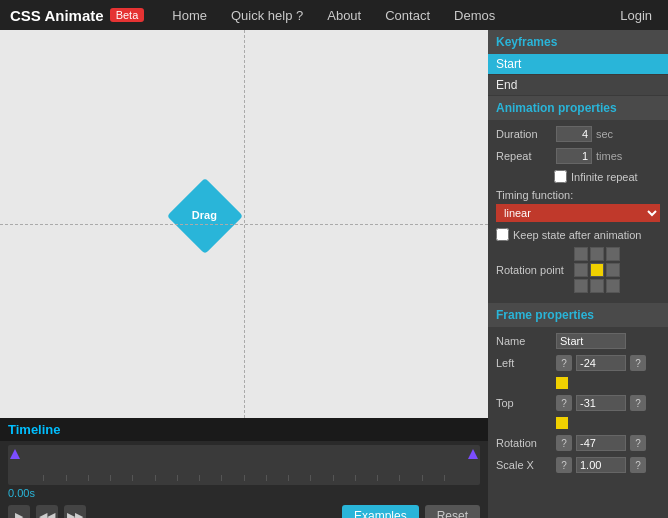 This screenshot has height=518, width=668. I want to click on login-link: Login, so click(636, 16).